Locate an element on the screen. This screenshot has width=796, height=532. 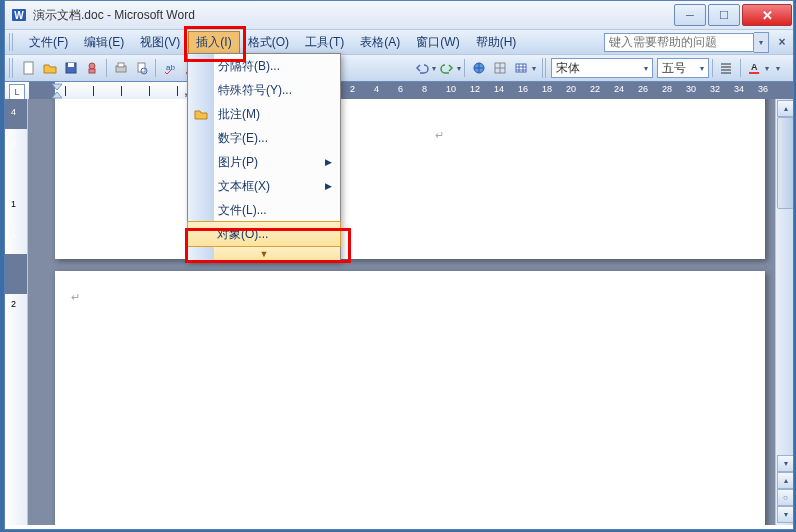
comment-icon is located at coordinates (201, 114).